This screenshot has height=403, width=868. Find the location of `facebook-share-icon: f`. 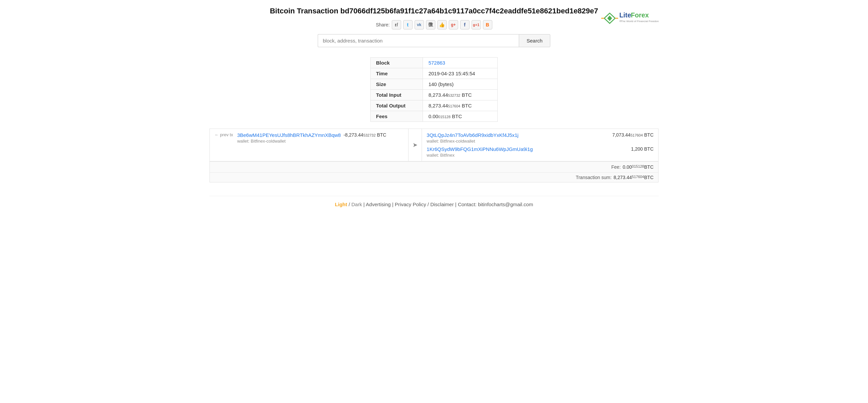

facebook-share-icon: f is located at coordinates (465, 25).